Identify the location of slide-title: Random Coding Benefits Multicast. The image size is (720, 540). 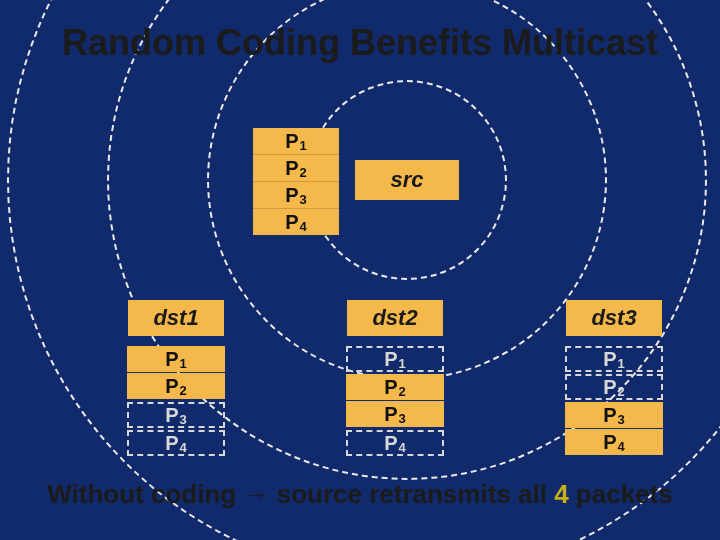
(360, 43).